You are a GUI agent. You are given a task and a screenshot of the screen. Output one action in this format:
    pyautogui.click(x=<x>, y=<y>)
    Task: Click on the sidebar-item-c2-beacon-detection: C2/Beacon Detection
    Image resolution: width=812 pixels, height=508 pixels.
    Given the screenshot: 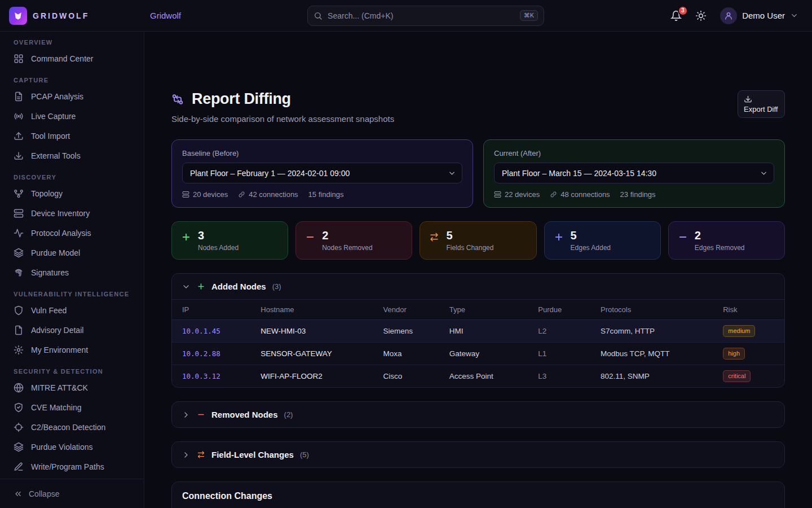 What is the action you would take?
    pyautogui.click(x=72, y=427)
    